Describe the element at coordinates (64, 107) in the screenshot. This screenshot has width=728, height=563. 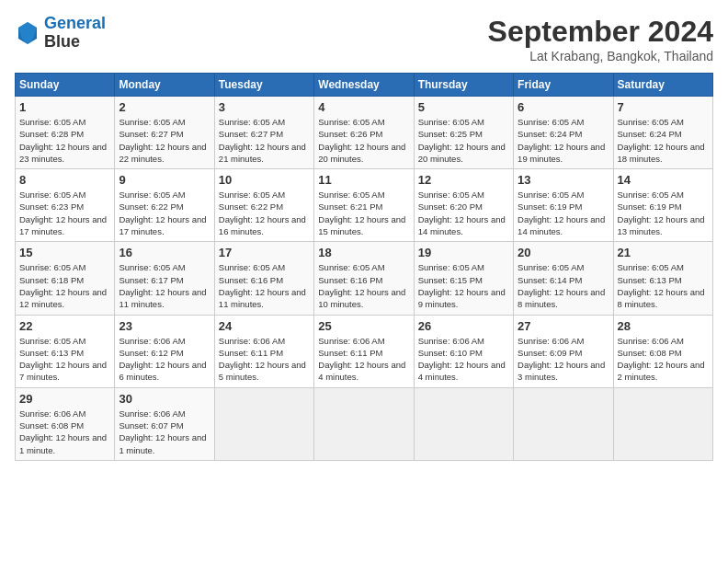
I see `day-number: 1` at that location.